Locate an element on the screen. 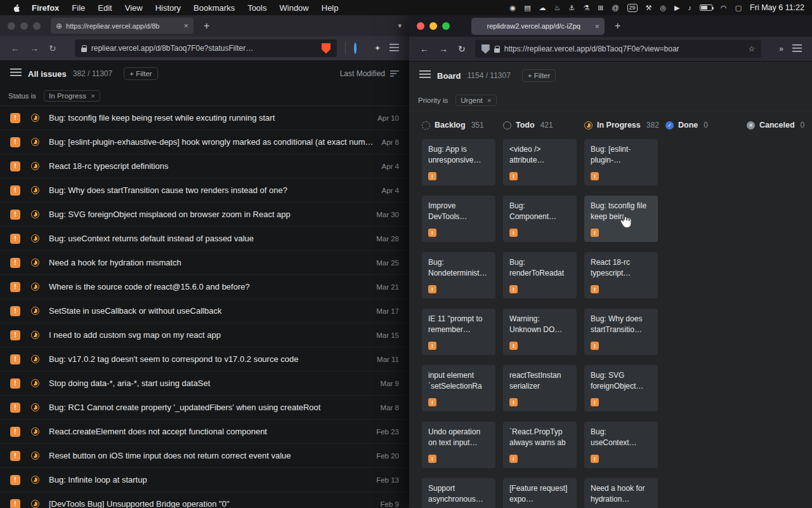 The image size is (812, 508). issue-card: Bug: Why does startTransitio… is located at coordinates (621, 331).